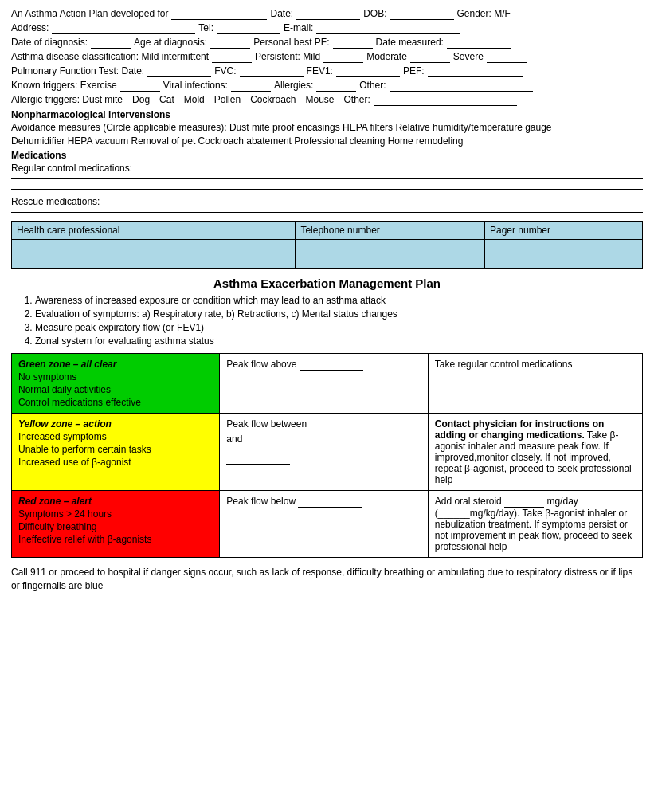 The height and width of the screenshot is (812, 654). What do you see at coordinates (225, 71) in the screenshot?
I see `fvc-label: FVC:` at bounding box center [225, 71].